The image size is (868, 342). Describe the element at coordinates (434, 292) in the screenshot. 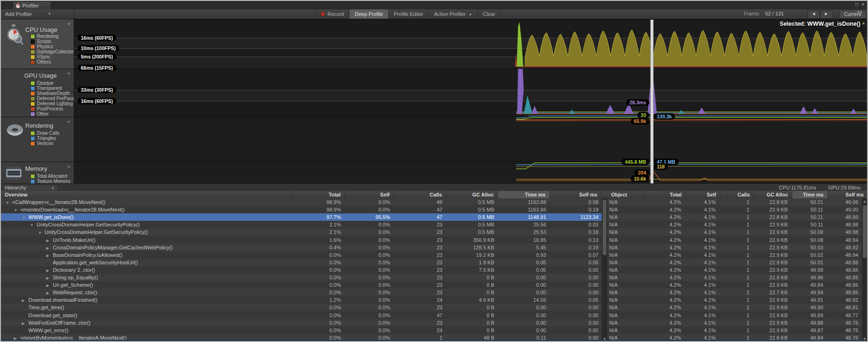

I see `table-row: ▶WebRequest..ctor()0.0%0.0%230 B0.000.00…` at that location.